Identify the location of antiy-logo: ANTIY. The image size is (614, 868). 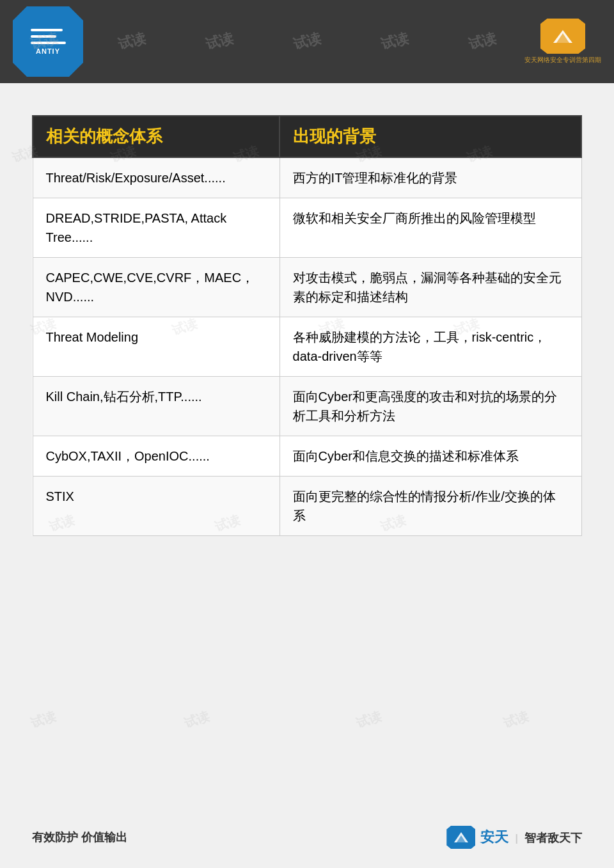
(48, 42).